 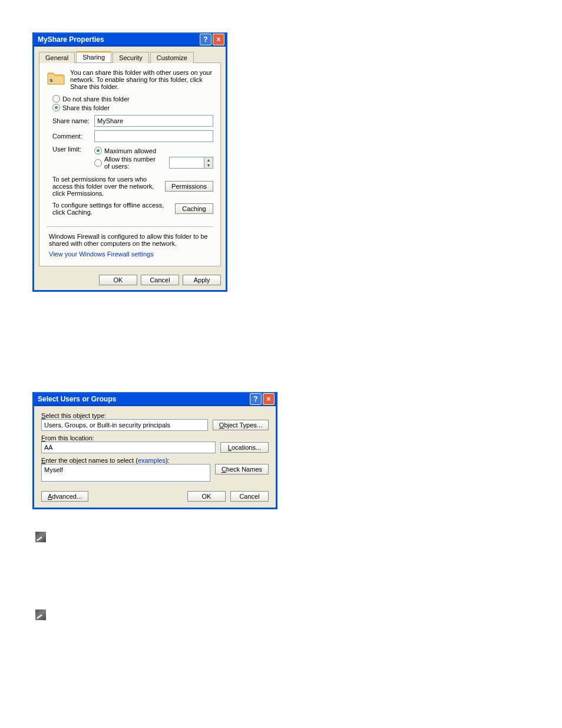 I want to click on tab-body: You can share this folder with other use…, so click(x=130, y=165).